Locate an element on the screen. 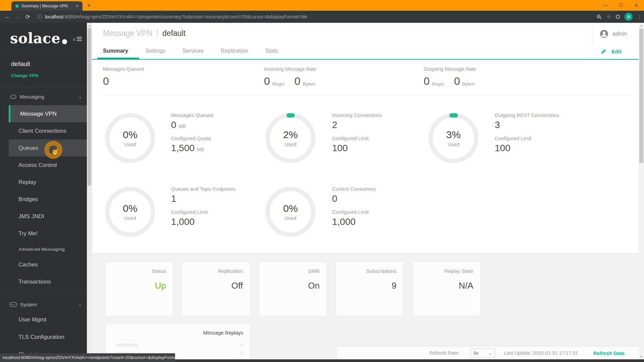 This screenshot has height=362, width=644. maximize-button: ❐ is located at coordinates (621, 5).